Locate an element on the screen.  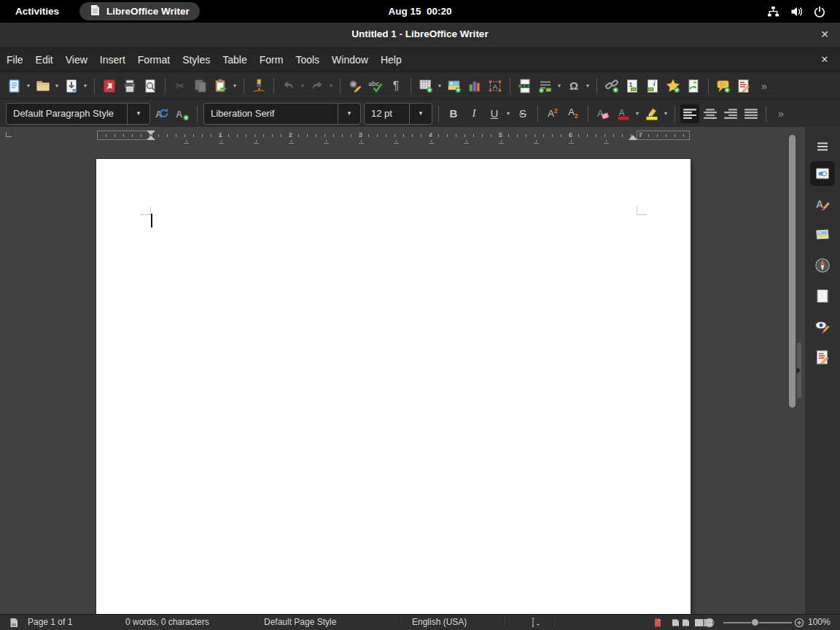
paragraph-style-selector: Default Paragraph Style▼ is located at coordinates (78, 114).